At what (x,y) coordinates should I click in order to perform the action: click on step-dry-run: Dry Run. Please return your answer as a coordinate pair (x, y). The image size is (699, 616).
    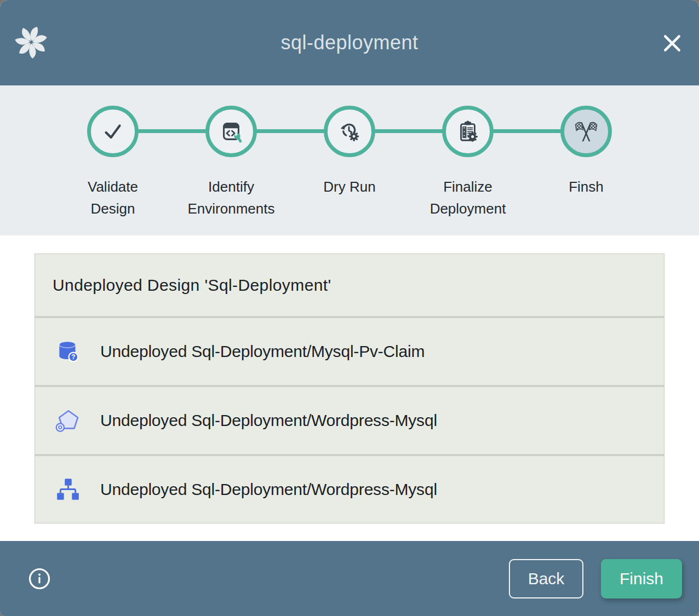
    Looking at the image, I should click on (350, 163).